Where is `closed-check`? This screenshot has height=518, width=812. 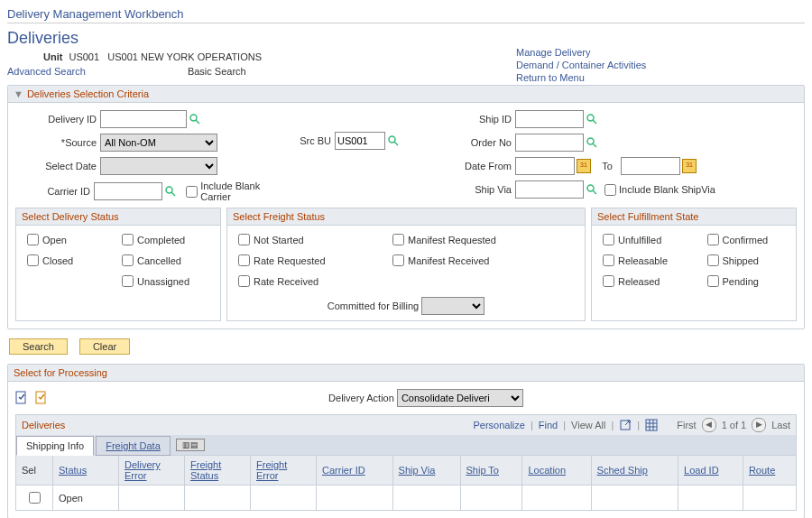
closed-check is located at coordinates (32, 260).